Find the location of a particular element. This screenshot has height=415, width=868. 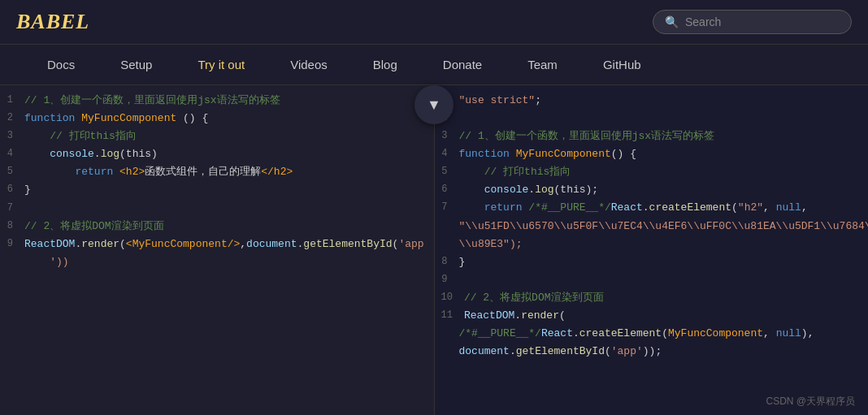

line-code: ')) is located at coordinates (47, 262).